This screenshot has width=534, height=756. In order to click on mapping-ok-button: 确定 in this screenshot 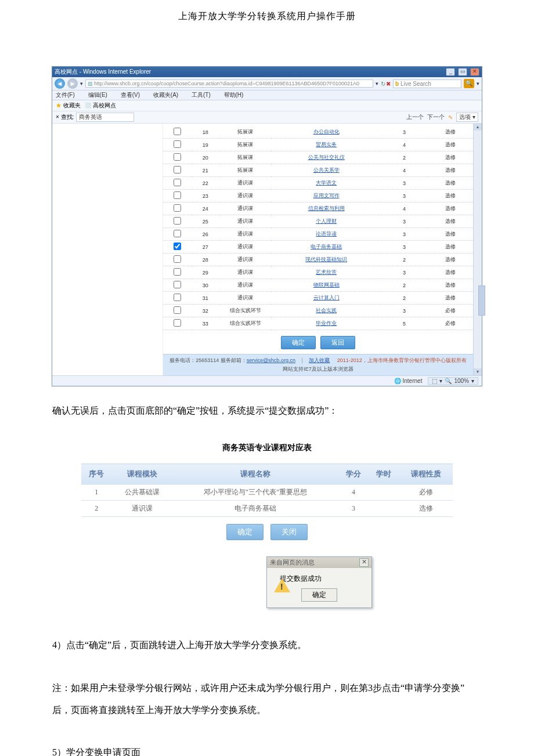, I will do `click(245, 532)`.